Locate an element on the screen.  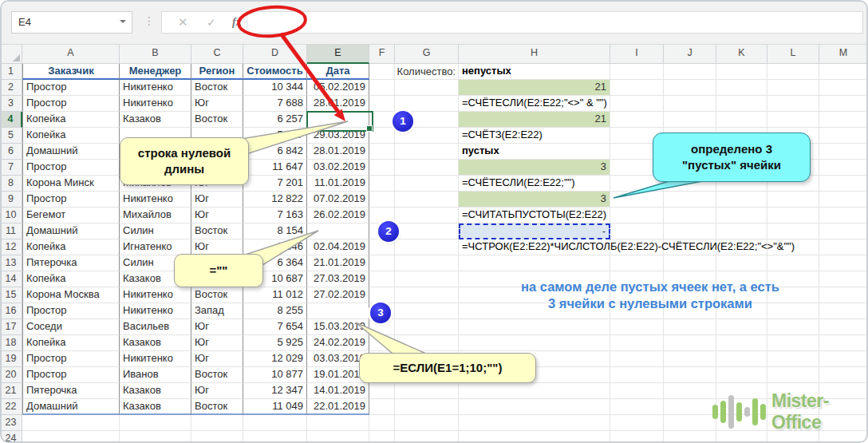
cell-A21: Пятерочка is located at coordinates (71, 391).